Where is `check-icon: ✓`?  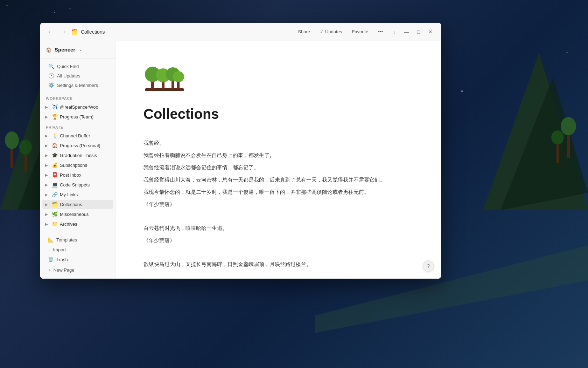
check-icon: ✓ is located at coordinates (322, 32).